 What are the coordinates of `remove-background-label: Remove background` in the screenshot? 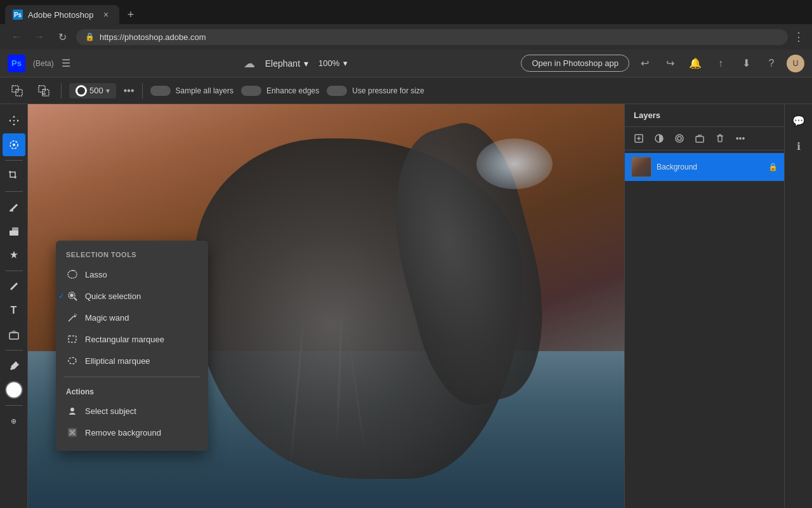 It's located at (123, 433).